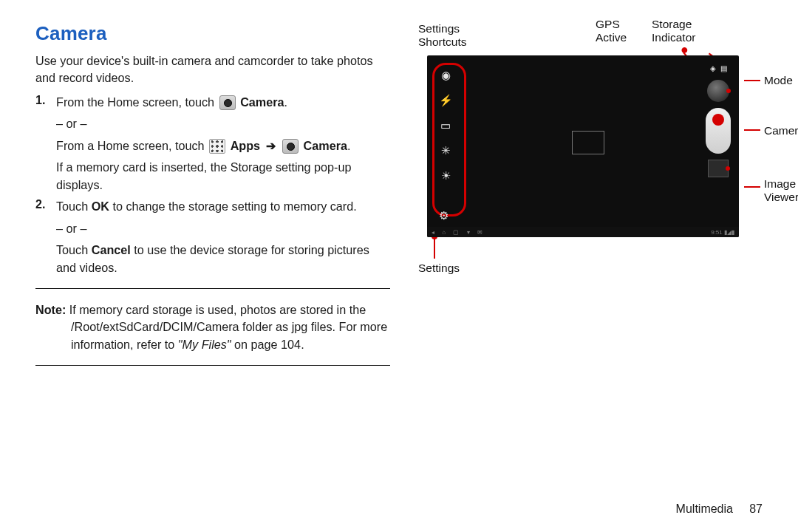 Image resolution: width=798 pixels, height=532 pixels. Describe the element at coordinates (446, 75) in the screenshot. I see `self-portrait-icon: ◉` at that location.